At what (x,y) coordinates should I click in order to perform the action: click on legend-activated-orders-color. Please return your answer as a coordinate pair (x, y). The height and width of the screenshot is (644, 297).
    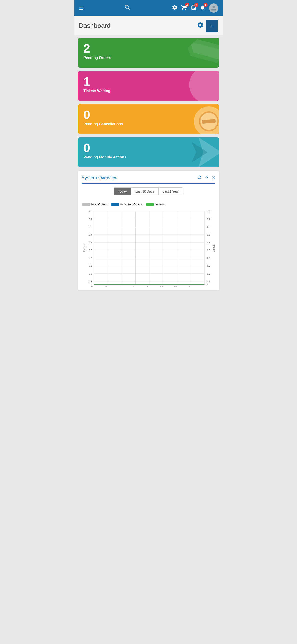
    Looking at the image, I should click on (114, 204).